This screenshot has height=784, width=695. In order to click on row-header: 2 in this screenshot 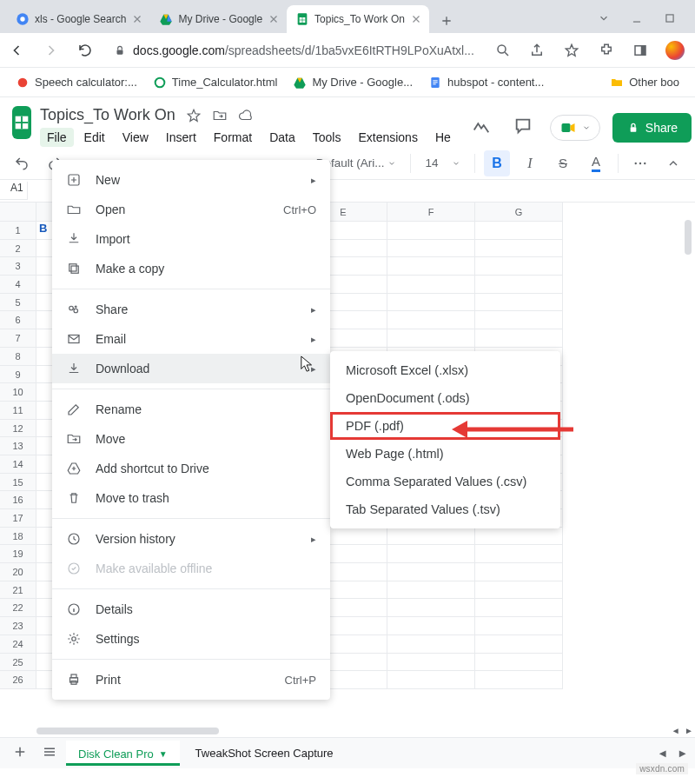, I will do `click(18, 249)`.